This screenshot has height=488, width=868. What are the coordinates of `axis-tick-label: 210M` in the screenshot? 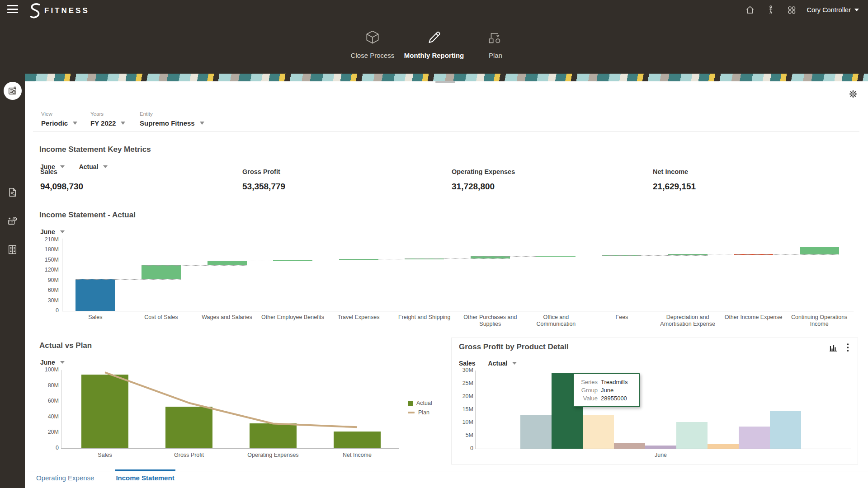 It's located at (44, 239).